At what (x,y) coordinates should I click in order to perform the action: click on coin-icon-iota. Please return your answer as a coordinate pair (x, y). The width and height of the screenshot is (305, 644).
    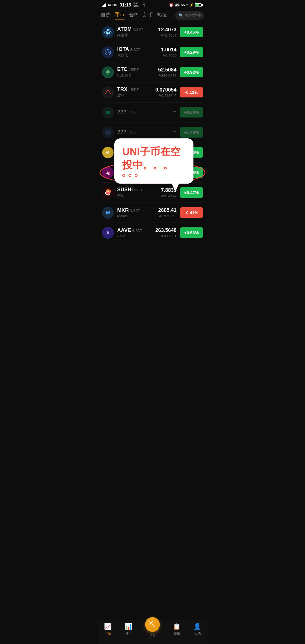
    Looking at the image, I should click on (108, 52).